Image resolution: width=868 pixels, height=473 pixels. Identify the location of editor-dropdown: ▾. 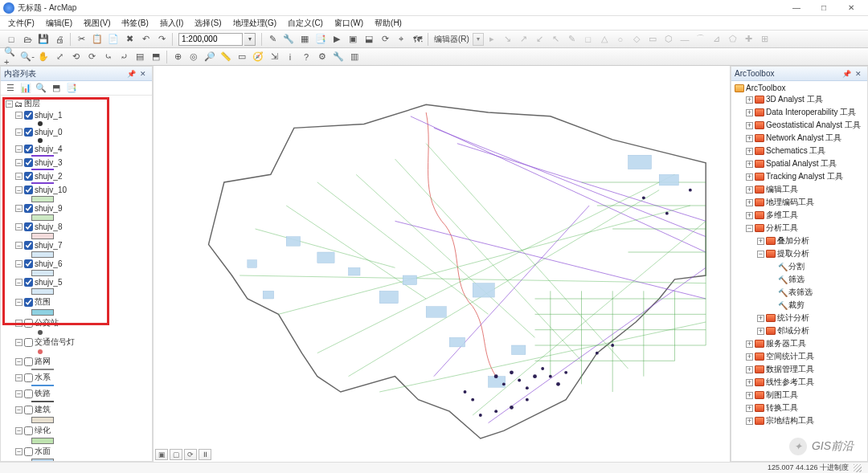
(478, 39).